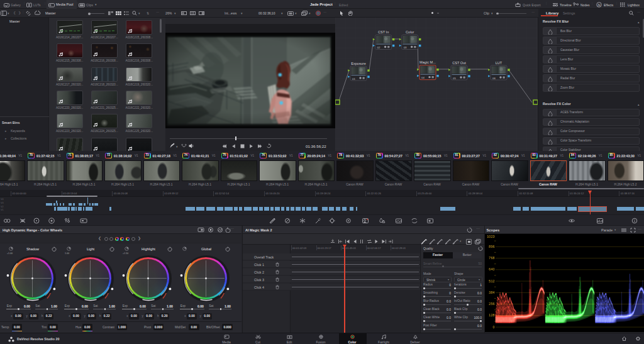 This screenshot has width=644, height=344. What do you see at coordinates (405, 48) in the screenshot?
I see `svg-text: 03` at bounding box center [405, 48].